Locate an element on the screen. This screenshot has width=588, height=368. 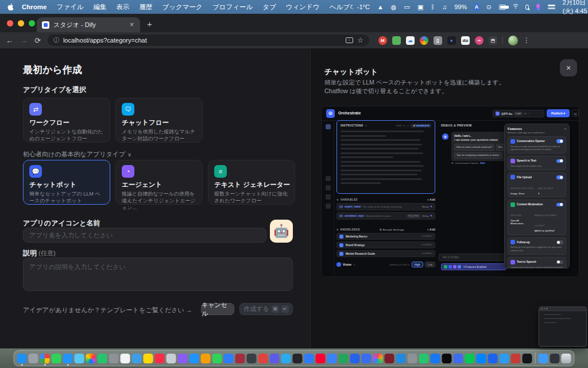
dock-icon-dev-green is located at coordinates (343, 359).